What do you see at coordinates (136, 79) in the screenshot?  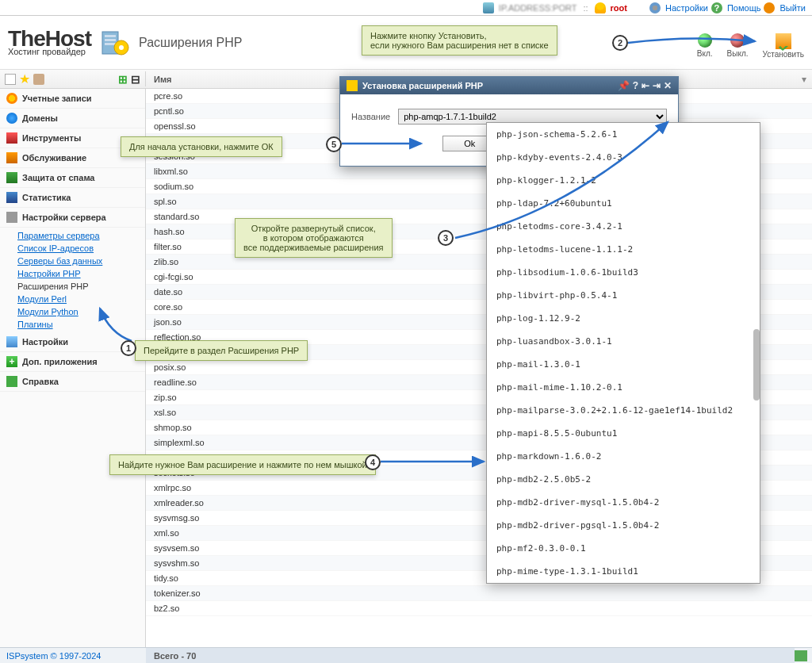 I see `collapse-icon: ⊟` at bounding box center [136, 79].